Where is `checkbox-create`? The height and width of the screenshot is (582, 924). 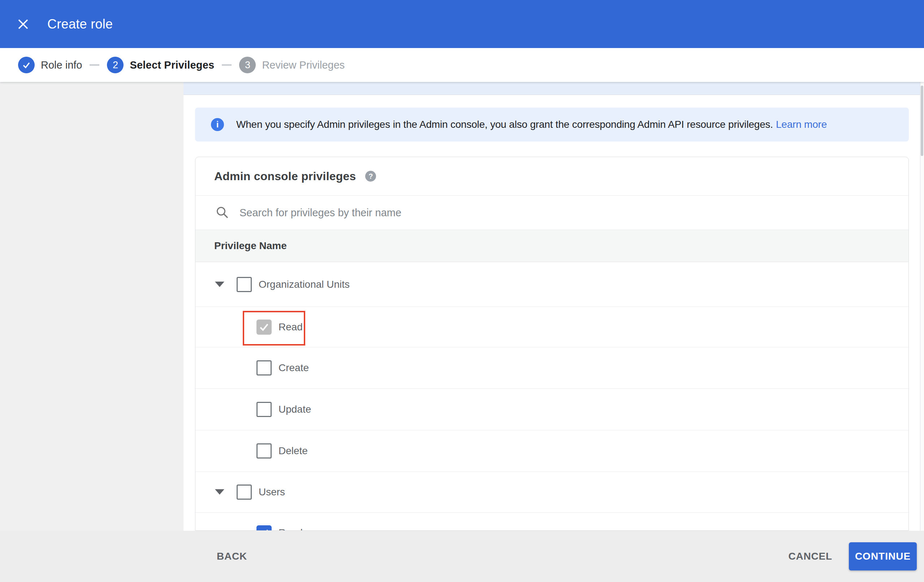 checkbox-create is located at coordinates (264, 368).